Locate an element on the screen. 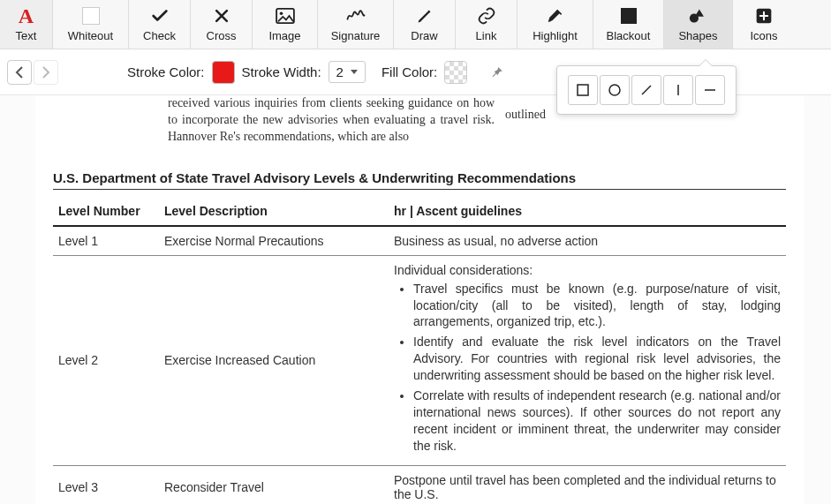 This screenshot has width=831, height=504. chevron-left-icon is located at coordinates (19, 72).